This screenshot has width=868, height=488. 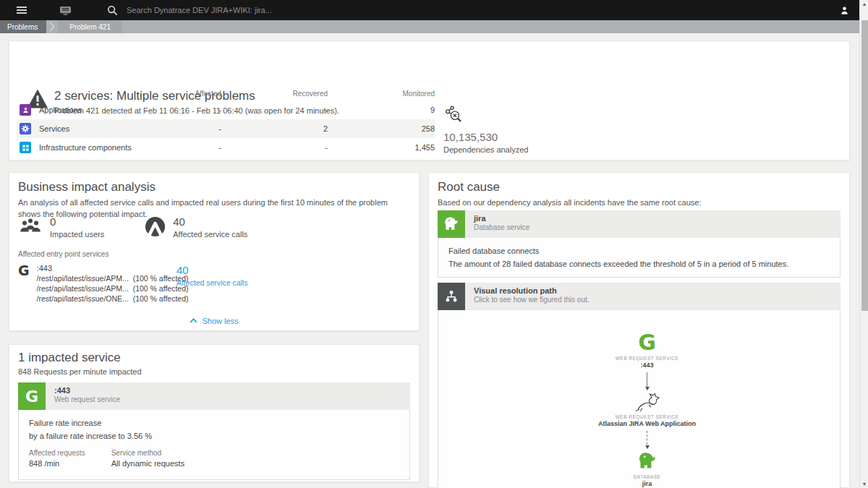 What do you see at coordinates (77, 223) in the screenshot?
I see `impacted-users-value: 0` at bounding box center [77, 223].